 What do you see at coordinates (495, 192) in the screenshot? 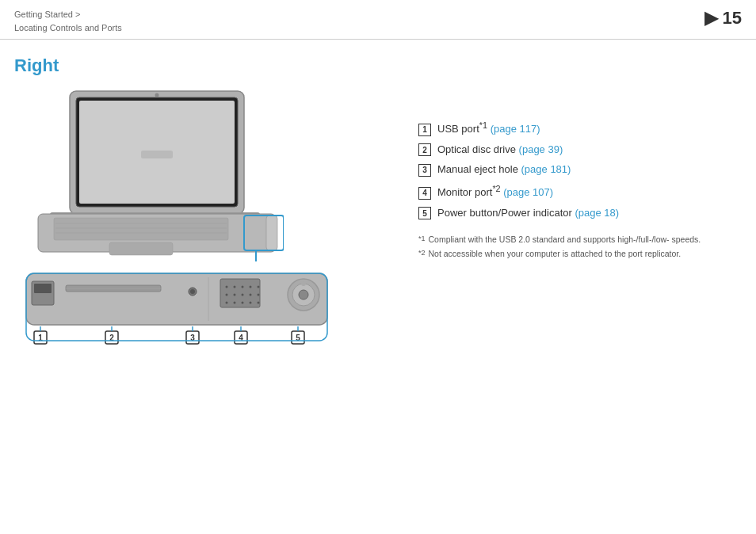
I see `item-4-text: Monitor port*2 (page 107)` at bounding box center [495, 192].